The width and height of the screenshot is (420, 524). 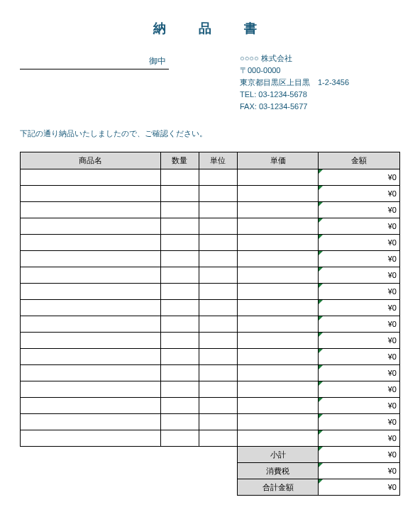 What do you see at coordinates (294, 95) in the screenshot?
I see `company-tel: TEL: 03-1234-5678` at bounding box center [294, 95].